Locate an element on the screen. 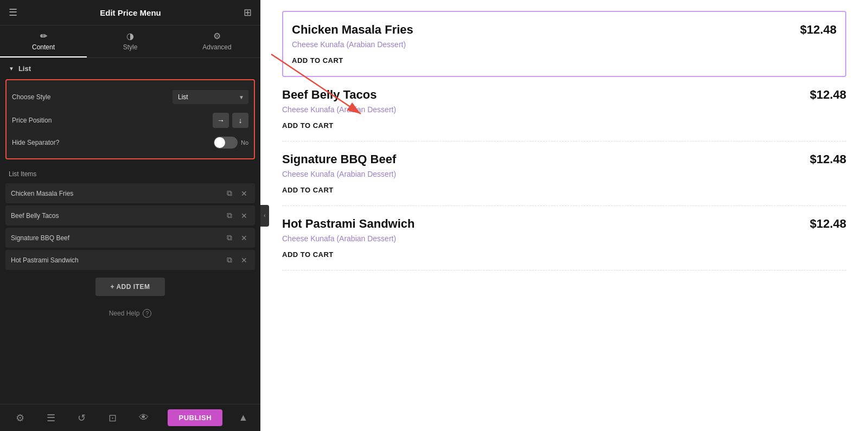 The width and height of the screenshot is (868, 431). style-icon: ◑ is located at coordinates (130, 36).